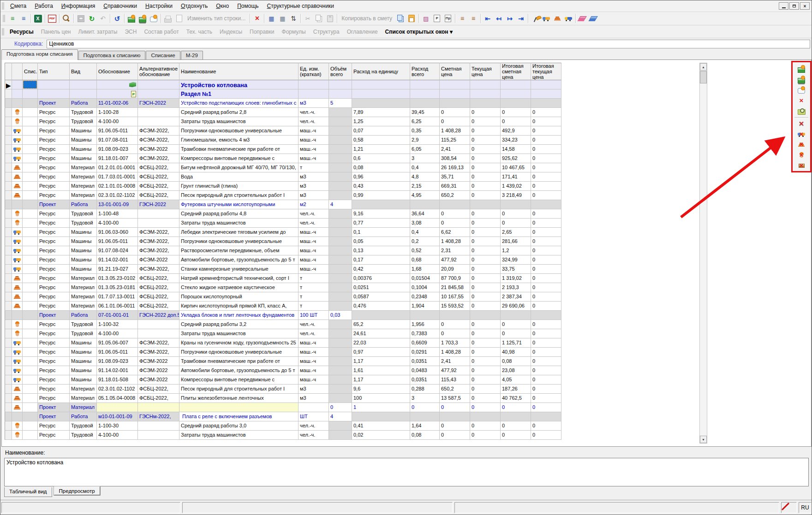 The height and width of the screenshot is (515, 812). I want to click on cell: 3, so click(425, 398).